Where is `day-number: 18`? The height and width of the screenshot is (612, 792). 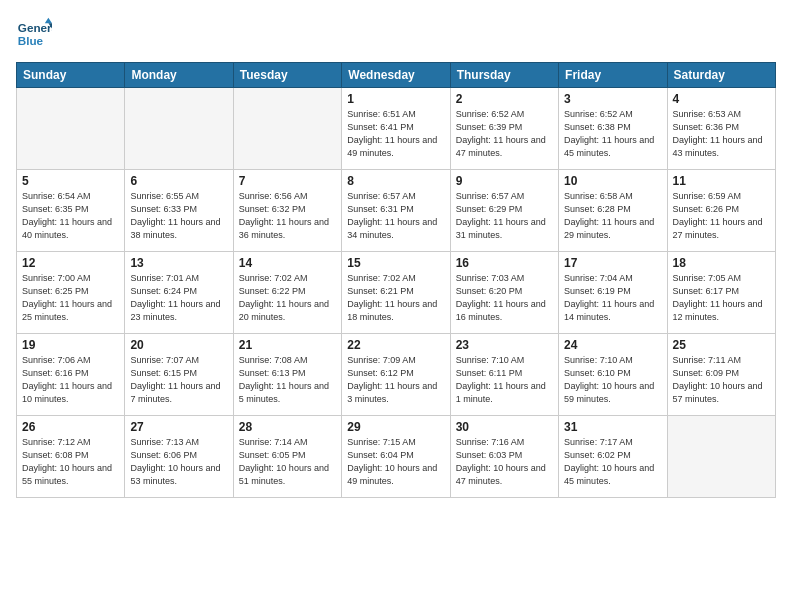 day-number: 18 is located at coordinates (722, 263).